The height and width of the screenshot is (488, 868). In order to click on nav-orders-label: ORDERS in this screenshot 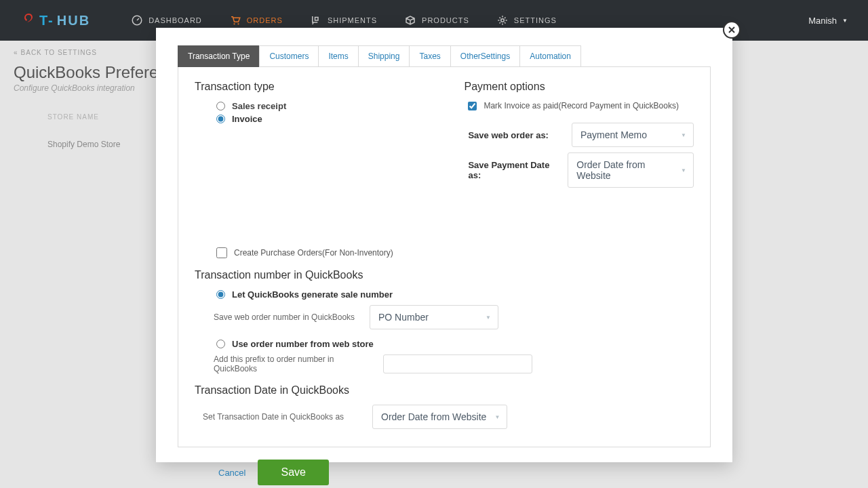, I will do `click(264, 20)`.